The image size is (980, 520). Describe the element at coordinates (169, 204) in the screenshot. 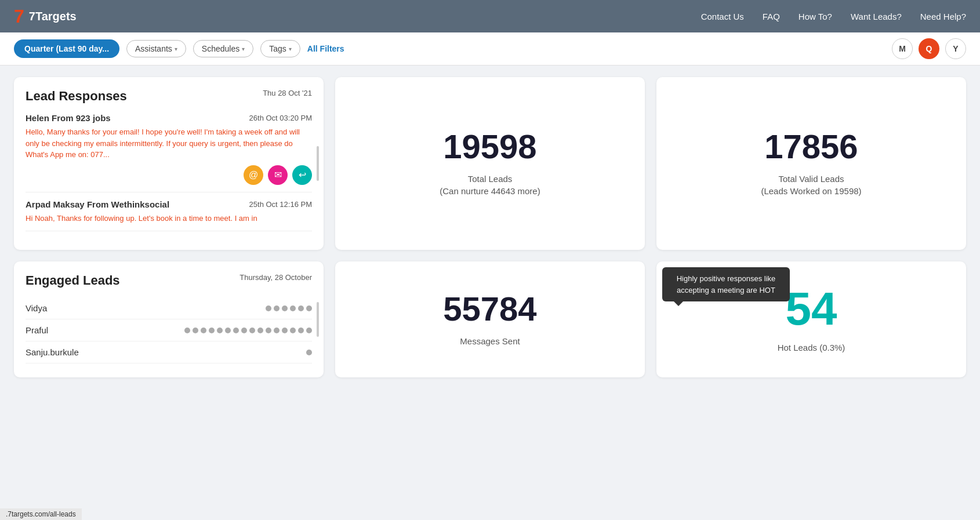

I see `lead-item-header: Arpad Maksay From Wethinksocial 25th Oct…` at that location.